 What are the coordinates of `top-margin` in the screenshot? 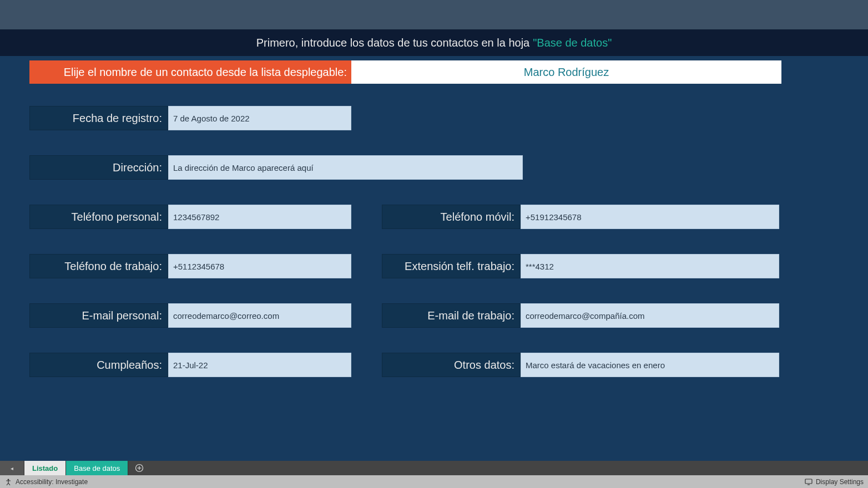 It's located at (434, 14).